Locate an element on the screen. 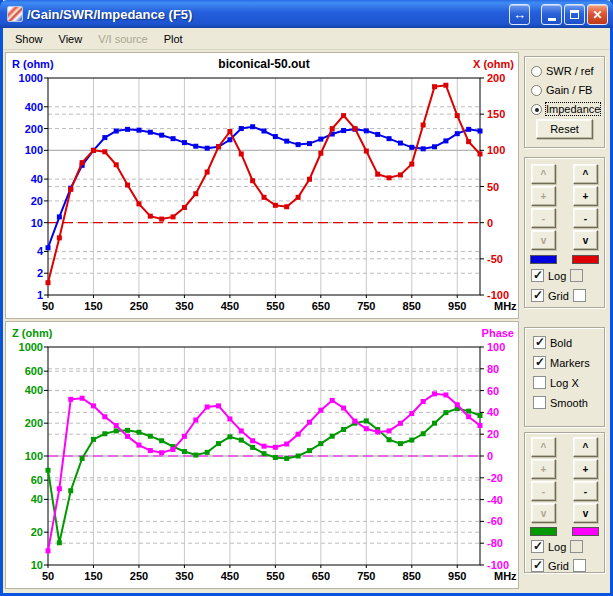  bottom-right-axis-minus-button: - is located at coordinates (586, 491).